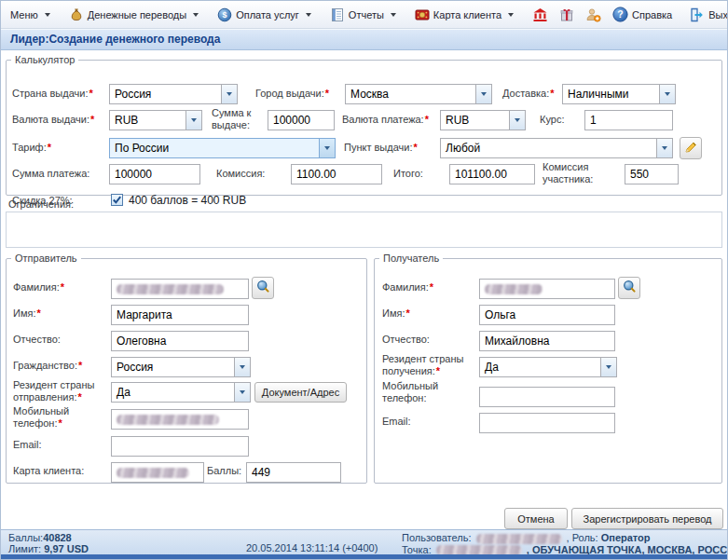 This screenshot has width=728, height=560. Describe the element at coordinates (419, 94) in the screenshot. I see `city-select: Москва` at that location.